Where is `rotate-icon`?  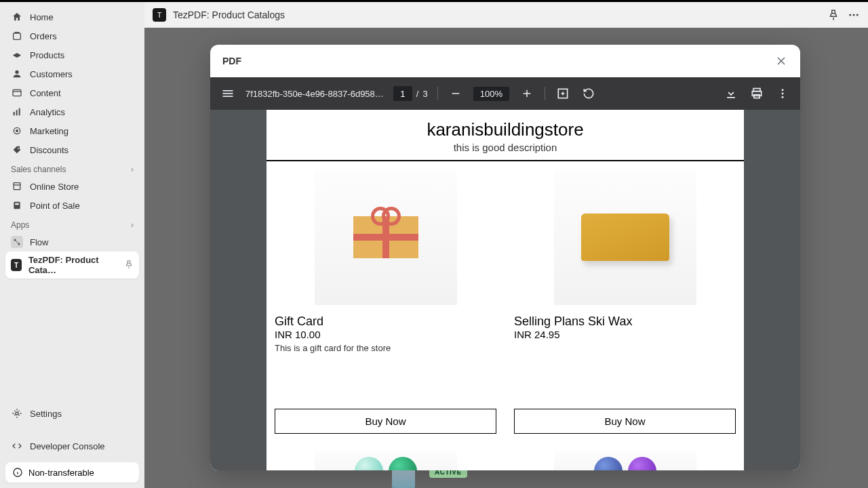
rotate-icon is located at coordinates (589, 94).